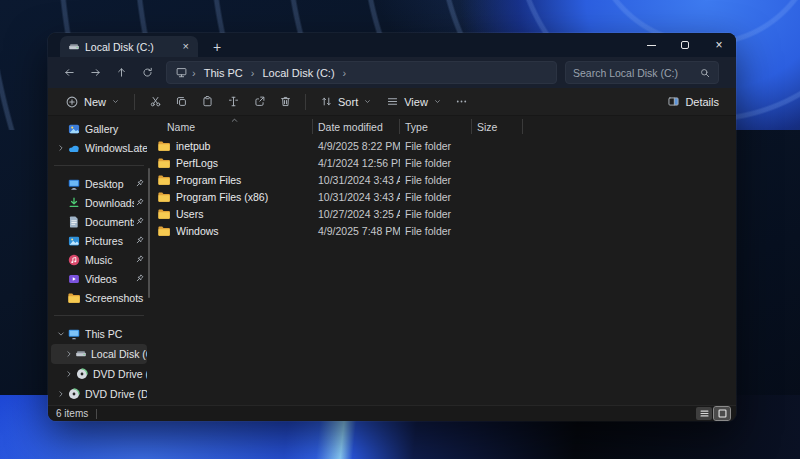  I want to click on breadcrumb-item-local-disk-c: Local Disk (C:), so click(298, 73).